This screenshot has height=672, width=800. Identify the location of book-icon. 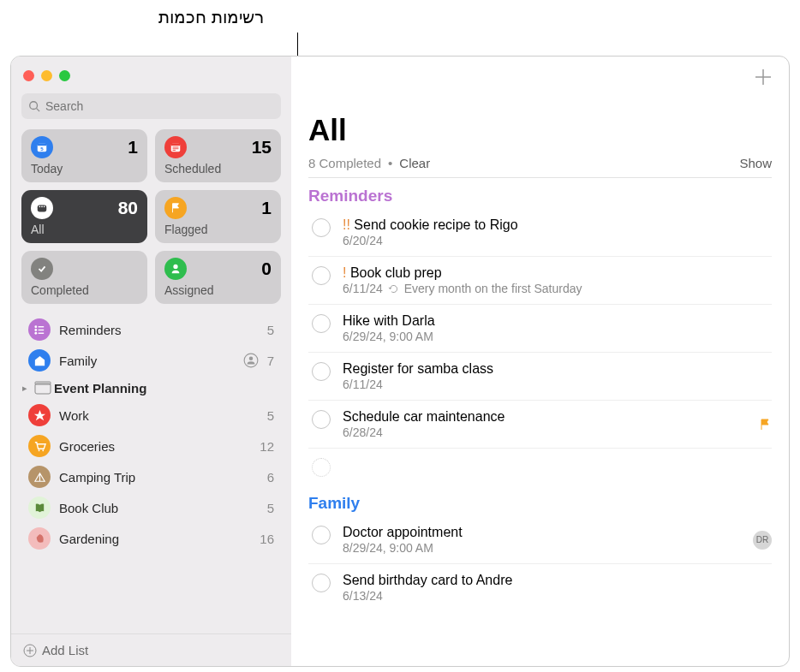
(39, 508).